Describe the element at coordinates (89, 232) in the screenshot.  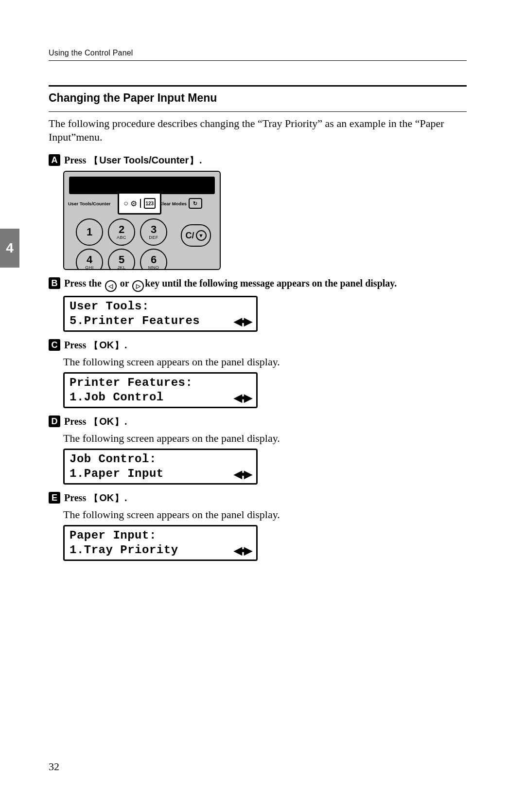
I see `key-1: 1` at that location.